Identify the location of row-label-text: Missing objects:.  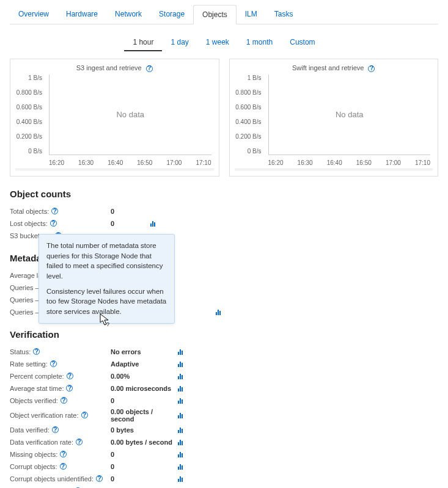
(34, 454).